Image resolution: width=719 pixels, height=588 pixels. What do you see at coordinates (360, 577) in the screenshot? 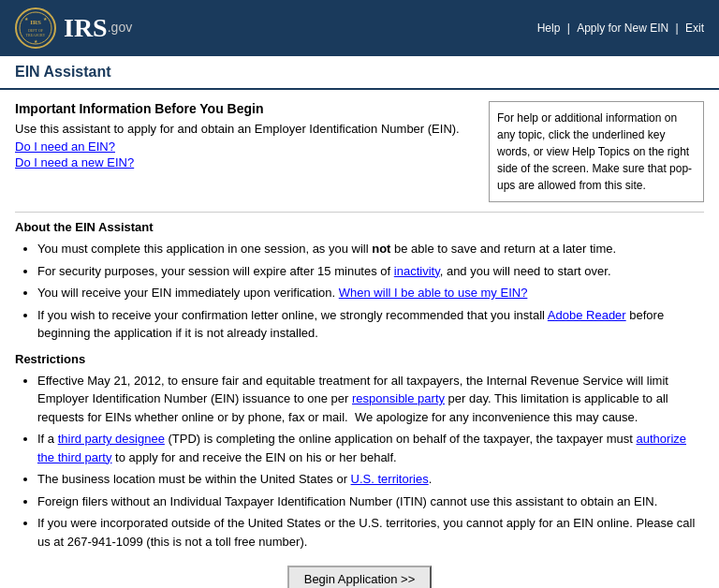
I see `begin-application-button: Begin Application >>` at bounding box center [360, 577].